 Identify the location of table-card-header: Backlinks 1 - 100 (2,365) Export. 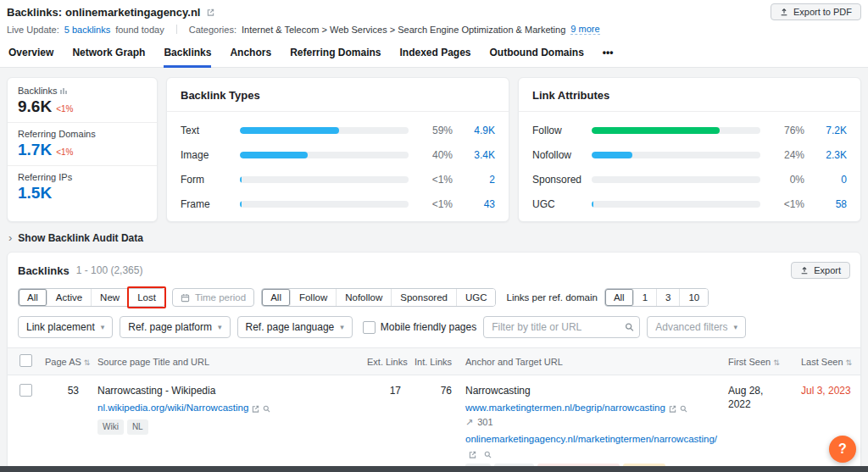
(434, 275).